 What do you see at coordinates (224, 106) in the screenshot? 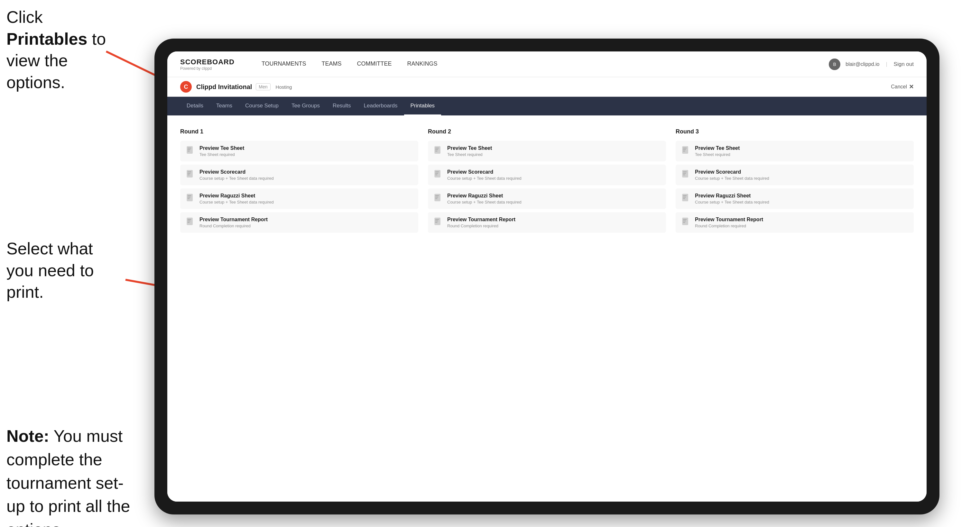
I see `tab-teams: Teams` at bounding box center [224, 106].